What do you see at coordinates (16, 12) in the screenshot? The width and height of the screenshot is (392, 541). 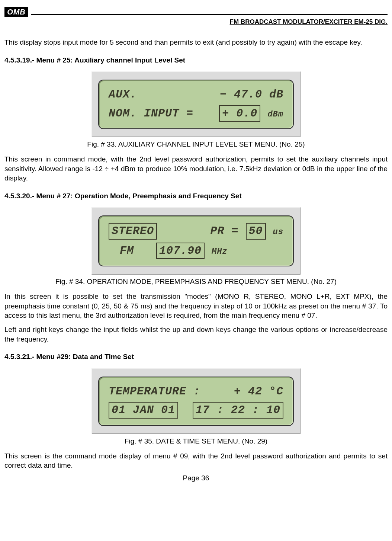 I see `logo: OMB` at bounding box center [16, 12].